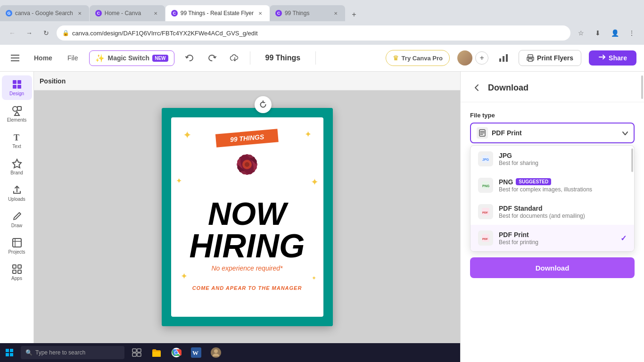  I want to click on home-button: Home, so click(43, 58).